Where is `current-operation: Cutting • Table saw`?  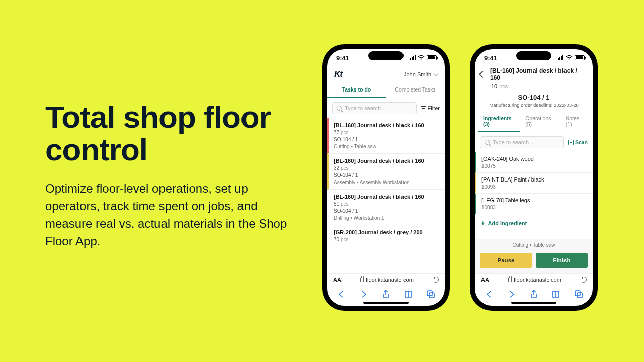
current-operation: Cutting • Table saw is located at coordinates (534, 244).